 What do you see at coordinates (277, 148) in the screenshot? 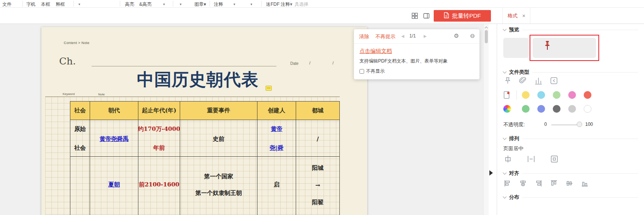
I see `founder-link: 尧|舜` at bounding box center [277, 148].